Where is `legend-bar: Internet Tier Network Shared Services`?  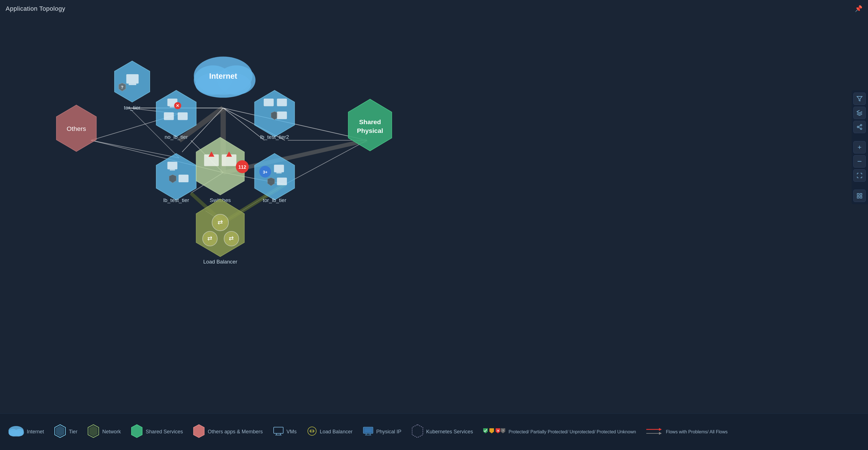
legend-bar: Internet Tier Network Shared Services is located at coordinates (434, 431).